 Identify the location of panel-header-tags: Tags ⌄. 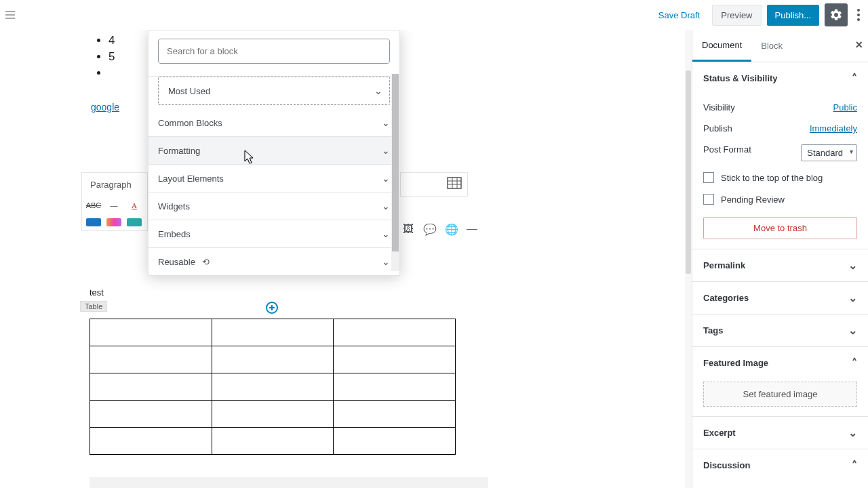
(780, 331).